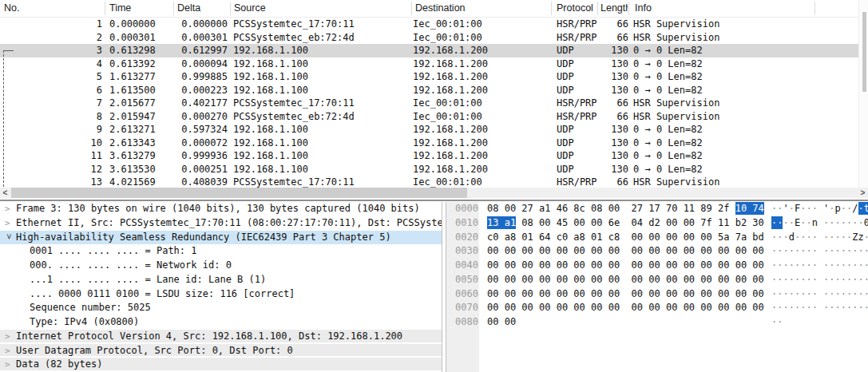 This screenshot has width=868, height=372. What do you see at coordinates (657, 238) in the screenshot?
I see `hex-row: 0020c0 a8 01 64 c0 a8 01 c8 00 00 00 00 …` at bounding box center [657, 238].